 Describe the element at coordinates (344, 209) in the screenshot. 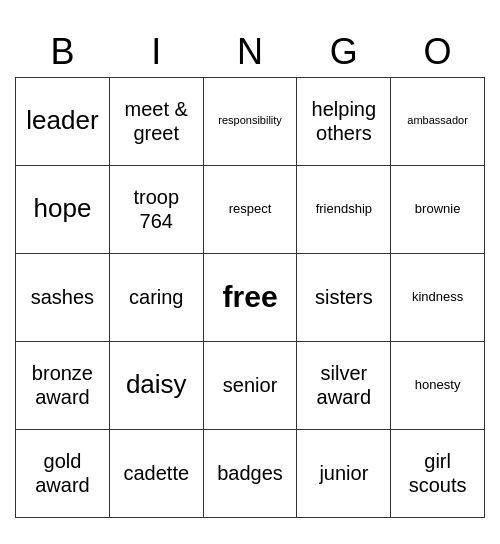

I see `bingo-cell: friendship` at that location.